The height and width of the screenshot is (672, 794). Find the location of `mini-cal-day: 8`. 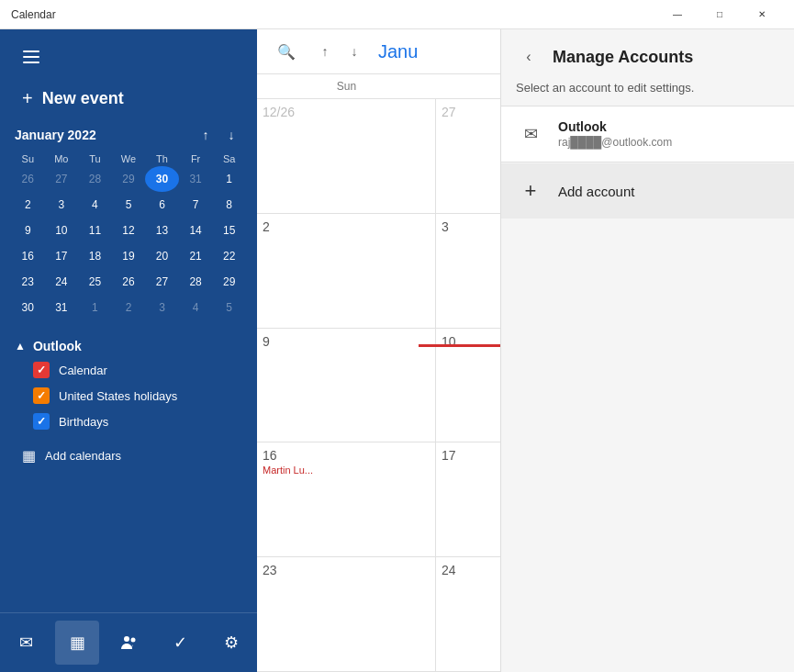

mini-cal-day: 8 is located at coordinates (229, 205).